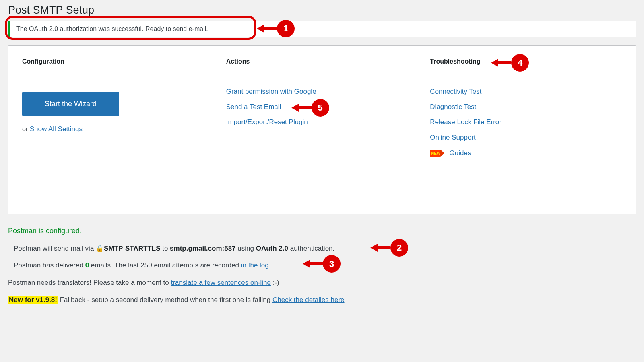  I want to click on start-wizard-button: Start the Wizard, so click(71, 104).